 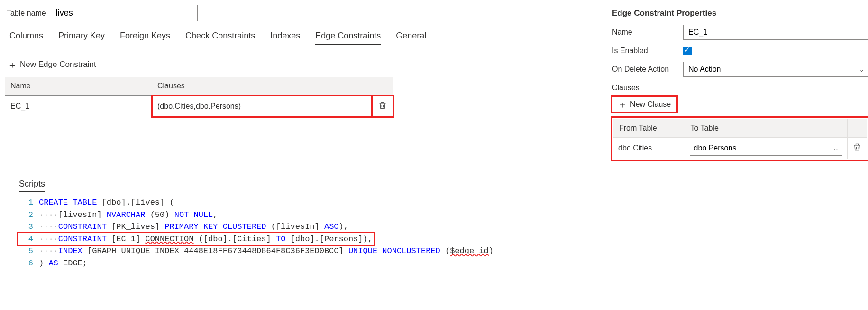 What do you see at coordinates (78, 86) in the screenshot?
I see `col-header-name: Name` at bounding box center [78, 86].